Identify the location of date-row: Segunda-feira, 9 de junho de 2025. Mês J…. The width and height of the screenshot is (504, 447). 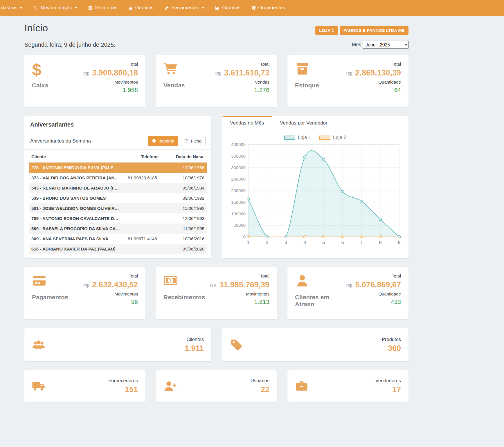
(217, 45).